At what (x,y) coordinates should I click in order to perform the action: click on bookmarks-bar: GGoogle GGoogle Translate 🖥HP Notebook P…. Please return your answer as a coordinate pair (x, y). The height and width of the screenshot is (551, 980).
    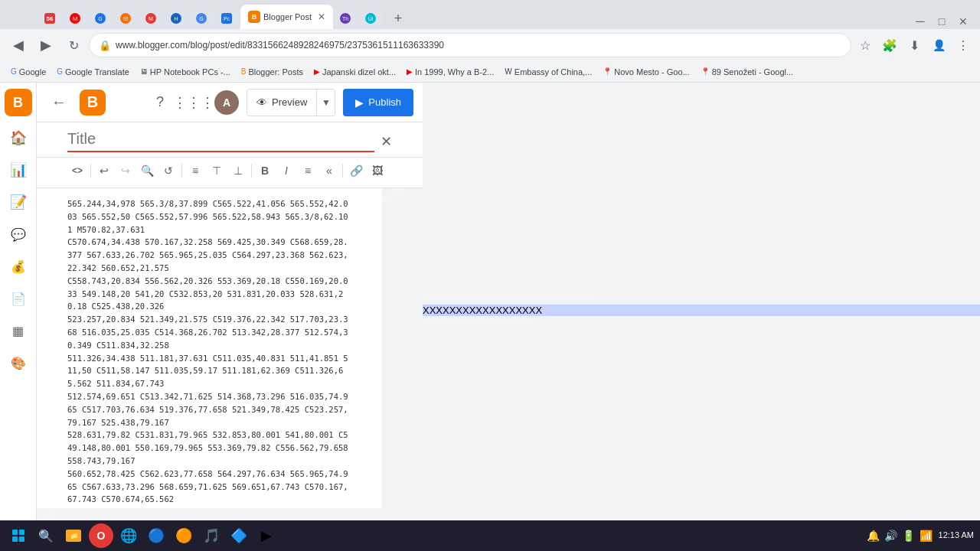
    Looking at the image, I should click on (490, 72).